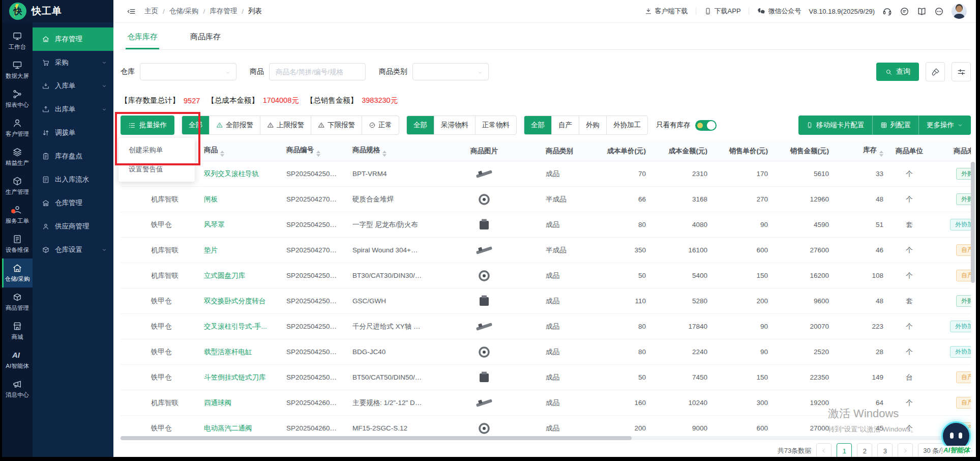 The width and height of the screenshot is (980, 461). Describe the element at coordinates (235, 378) in the screenshot. I see `product-link: 斗笠倒挂式链式刀库` at that location.